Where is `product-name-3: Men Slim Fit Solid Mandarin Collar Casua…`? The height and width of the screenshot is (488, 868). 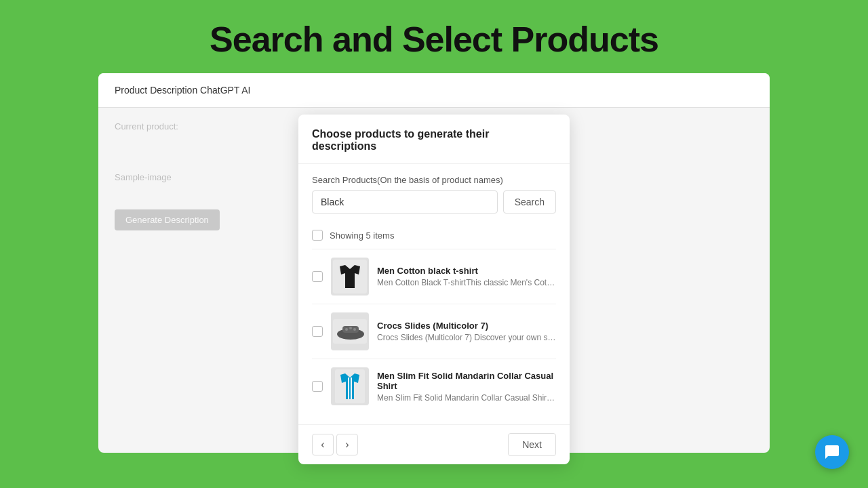
product-name-3: Men Slim Fit Solid Mandarin Collar Casua… is located at coordinates (467, 381).